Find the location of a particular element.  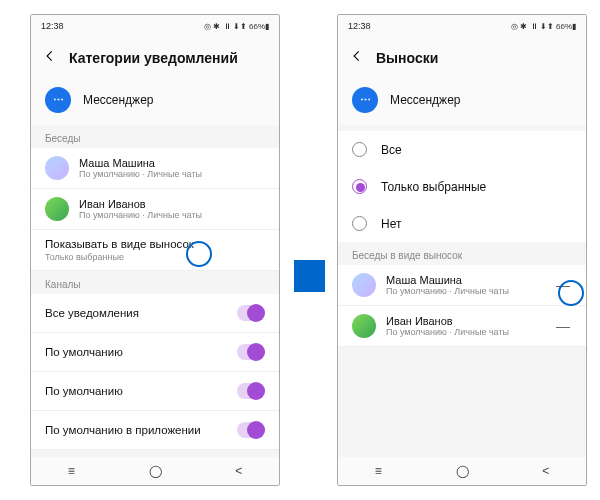

radio-label: Только выбранные is located at coordinates (434, 187).